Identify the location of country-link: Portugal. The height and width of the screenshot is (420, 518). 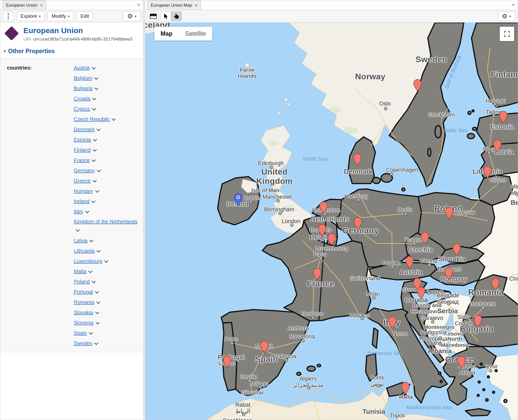
(83, 292).